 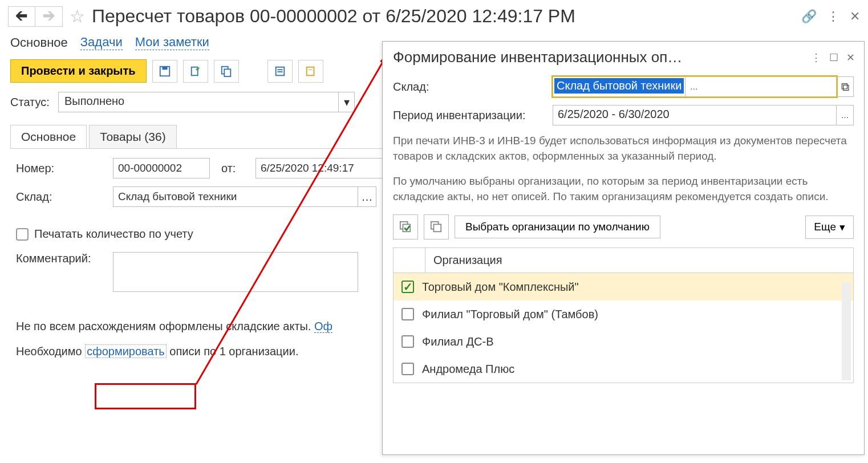 What do you see at coordinates (639, 260) in the screenshot?
I see `col-organization: Организация` at bounding box center [639, 260].